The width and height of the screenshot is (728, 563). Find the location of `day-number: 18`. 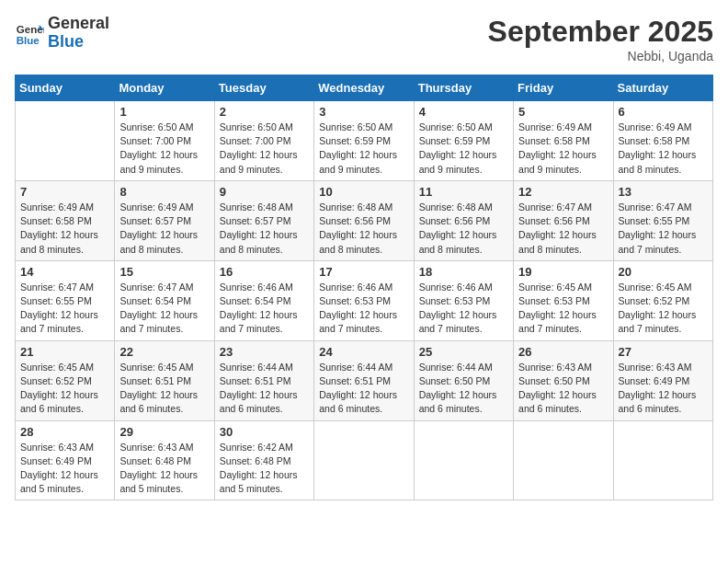

day-number: 18 is located at coordinates (463, 272).